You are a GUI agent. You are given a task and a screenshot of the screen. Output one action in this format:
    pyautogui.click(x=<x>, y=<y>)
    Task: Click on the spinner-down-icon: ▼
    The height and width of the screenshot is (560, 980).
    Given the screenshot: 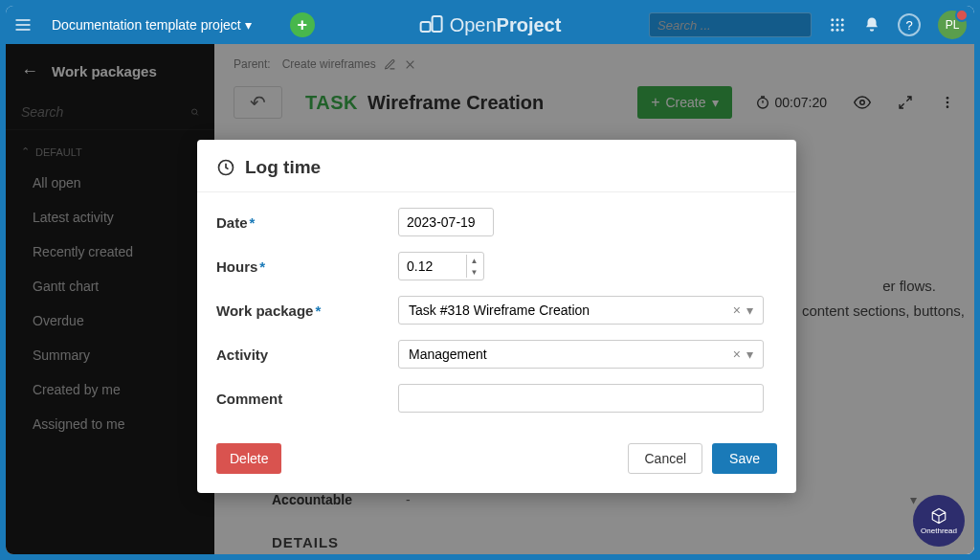 What is the action you would take?
    pyautogui.click(x=475, y=272)
    